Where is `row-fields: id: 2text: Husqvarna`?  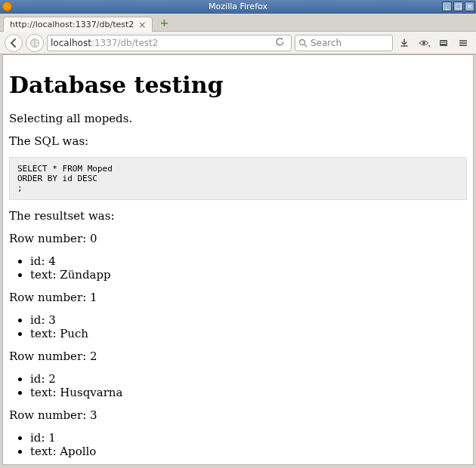 row-fields: id: 2text: Husqvarna is located at coordinates (238, 386).